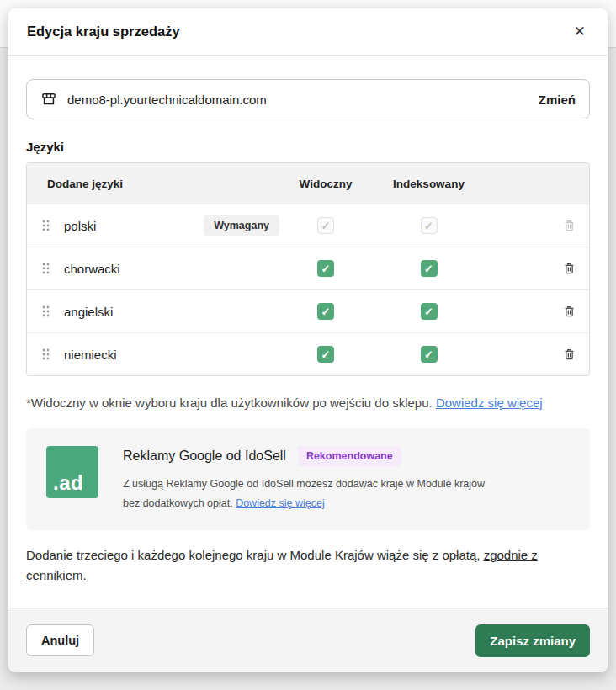  Describe the element at coordinates (153, 183) in the screenshot. I see `column-header-added-languages: Dodane języki` at that location.